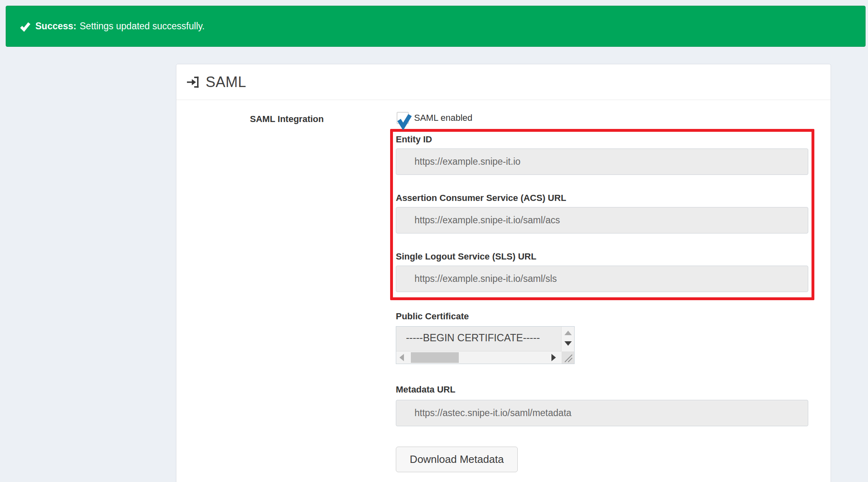 The image size is (868, 482). I want to click on entity-id-group: Entity ID, so click(602, 155).